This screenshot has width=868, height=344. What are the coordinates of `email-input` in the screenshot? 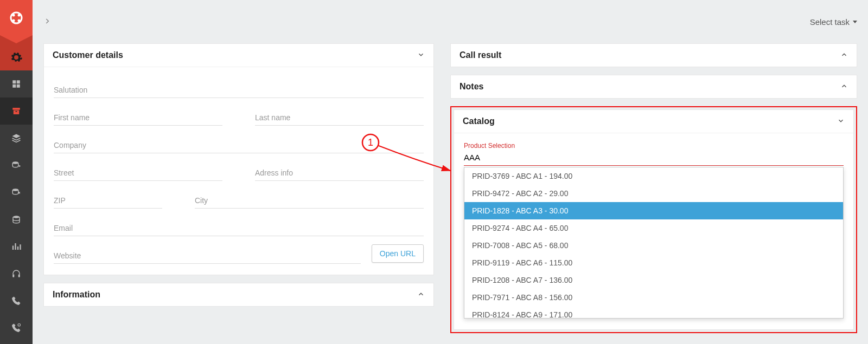 It's located at (239, 229).